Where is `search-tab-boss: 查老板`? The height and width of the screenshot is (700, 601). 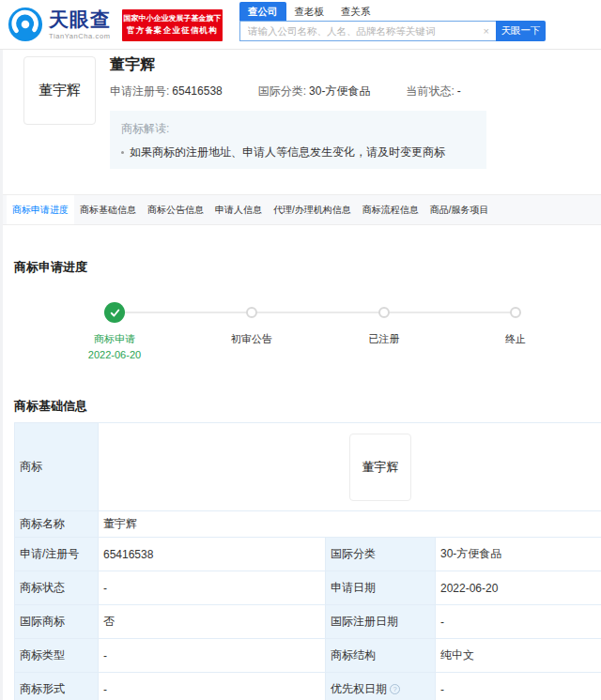 search-tab-boss: 查老板 is located at coordinates (310, 11).